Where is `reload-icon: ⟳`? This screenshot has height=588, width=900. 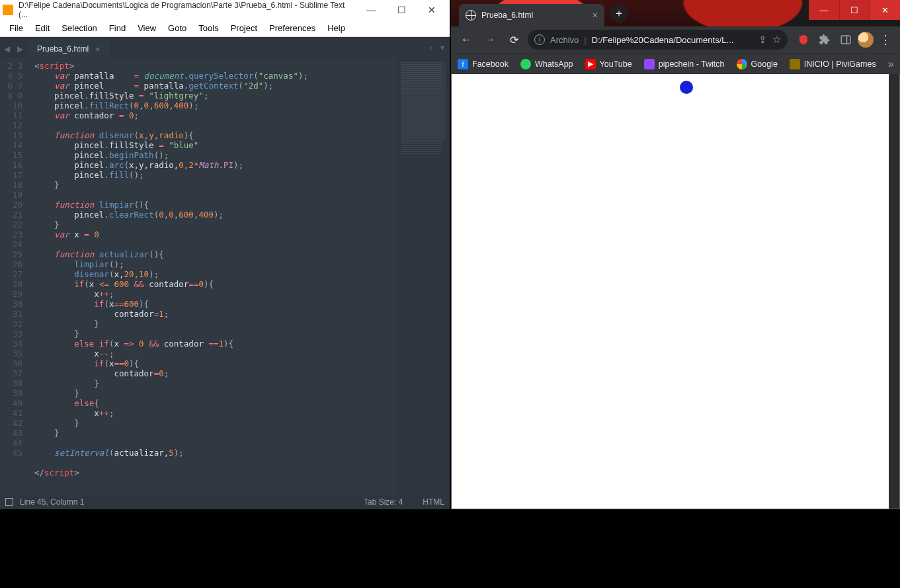 reload-icon: ⟳ is located at coordinates (514, 40).